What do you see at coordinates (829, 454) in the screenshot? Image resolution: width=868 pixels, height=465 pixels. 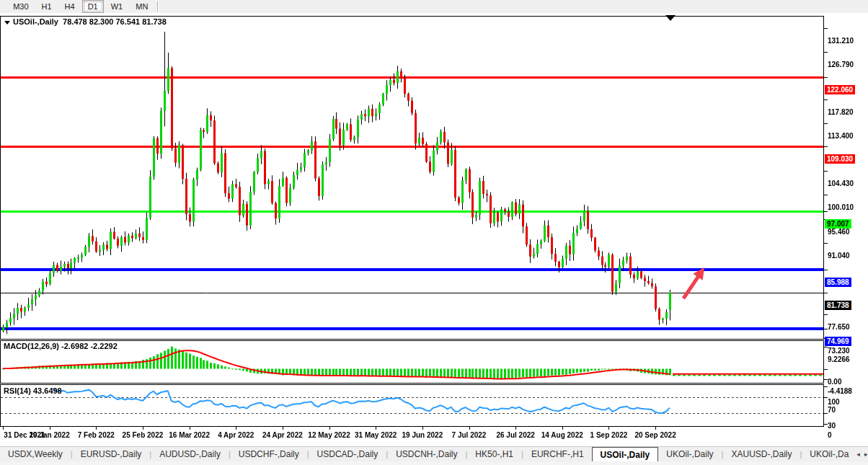 I see `tab-ukoil-da: UKOil-,Da` at bounding box center [829, 454].